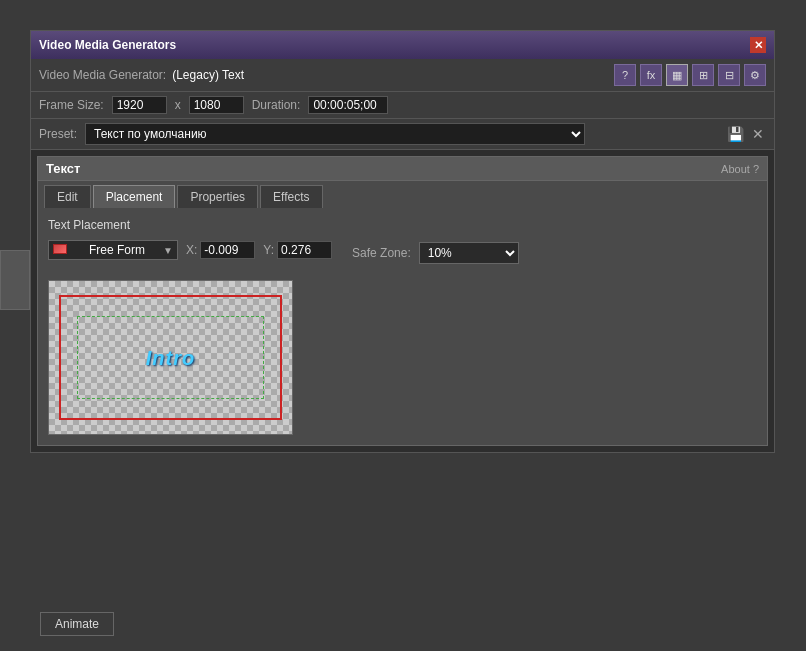 This screenshot has width=806, height=651. What do you see at coordinates (68, 197) in the screenshot?
I see `tab-edit-label: Edit` at bounding box center [68, 197].